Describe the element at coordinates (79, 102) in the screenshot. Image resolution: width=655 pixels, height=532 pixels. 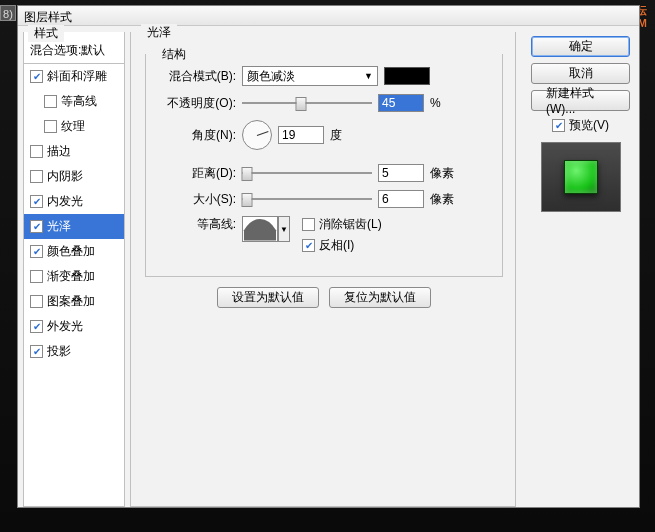
I see `style-item-label: 等高线` at that location.